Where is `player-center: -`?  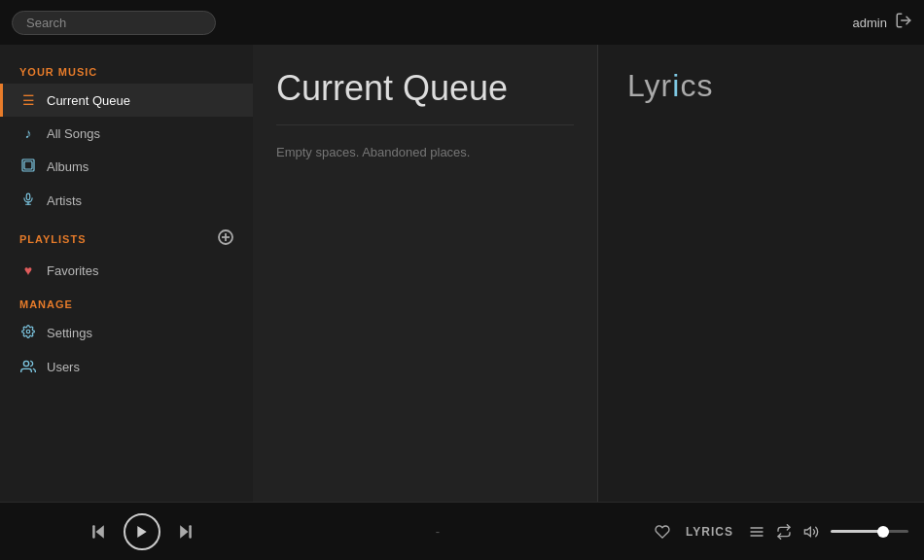
player-center: - is located at coordinates (438, 531).